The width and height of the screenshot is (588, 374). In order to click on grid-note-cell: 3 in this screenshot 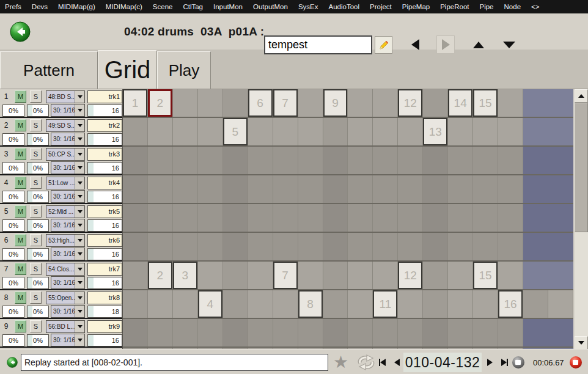, I will do `click(185, 275)`.